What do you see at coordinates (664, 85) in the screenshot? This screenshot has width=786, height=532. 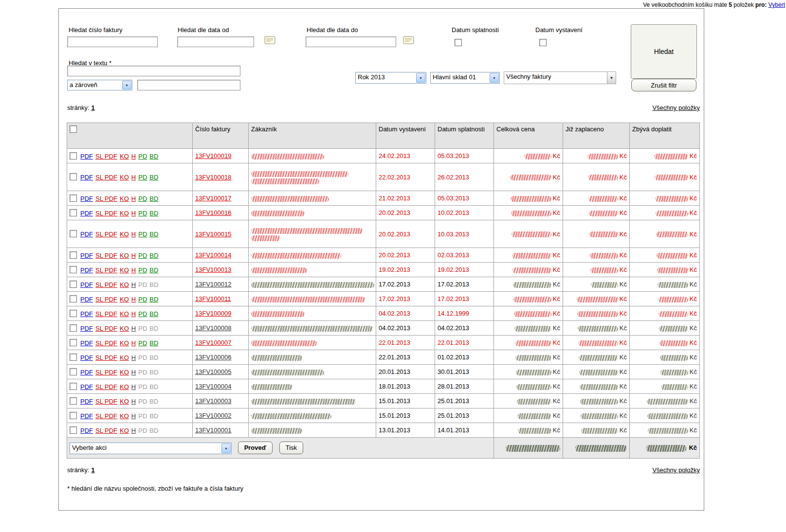 I see `clear-filter-button: Zrušit filtr` at bounding box center [664, 85].